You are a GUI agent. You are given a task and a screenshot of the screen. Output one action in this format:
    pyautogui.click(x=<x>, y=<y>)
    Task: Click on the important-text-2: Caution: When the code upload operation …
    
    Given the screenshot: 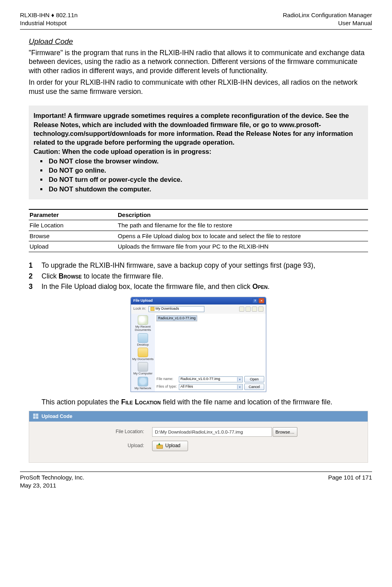 What is the action you would take?
    pyautogui.click(x=198, y=151)
    